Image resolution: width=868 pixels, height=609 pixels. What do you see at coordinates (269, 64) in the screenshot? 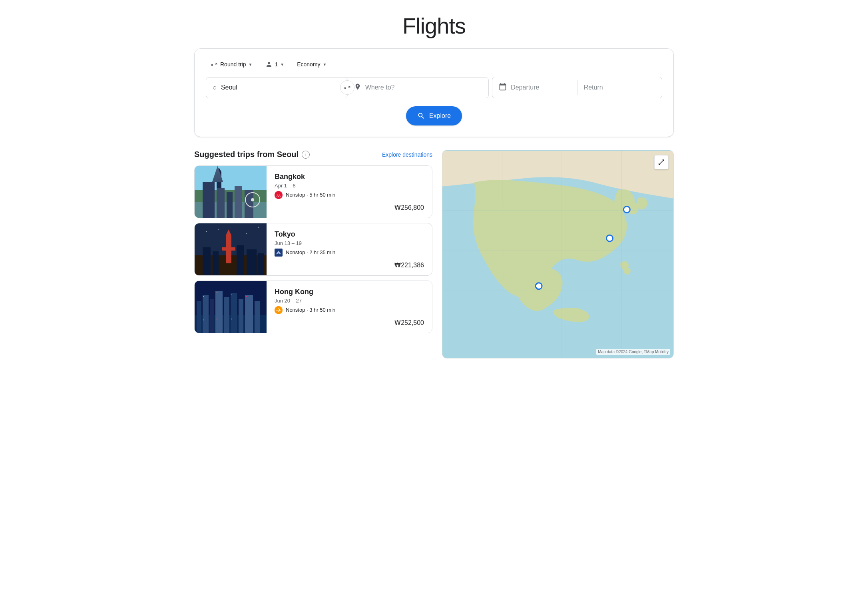
I see `person-icon` at bounding box center [269, 64].